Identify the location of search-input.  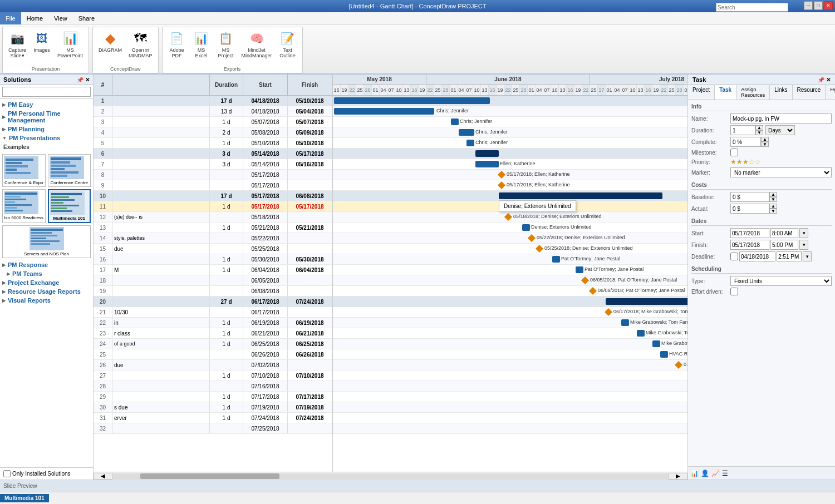
(752, 7).